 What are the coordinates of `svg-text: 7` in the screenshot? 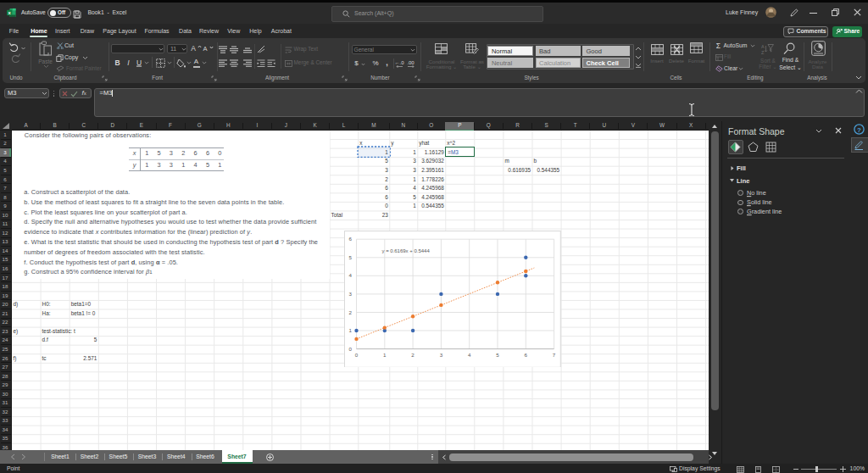 It's located at (554, 354).